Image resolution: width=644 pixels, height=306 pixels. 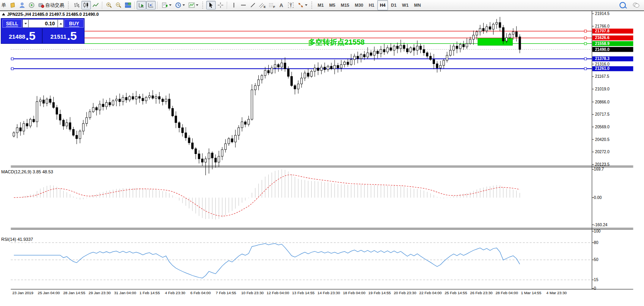 What do you see at coordinates (354, 293) in the screenshot?
I see `svg-text: 18 Feb 04:00` at bounding box center [354, 293].